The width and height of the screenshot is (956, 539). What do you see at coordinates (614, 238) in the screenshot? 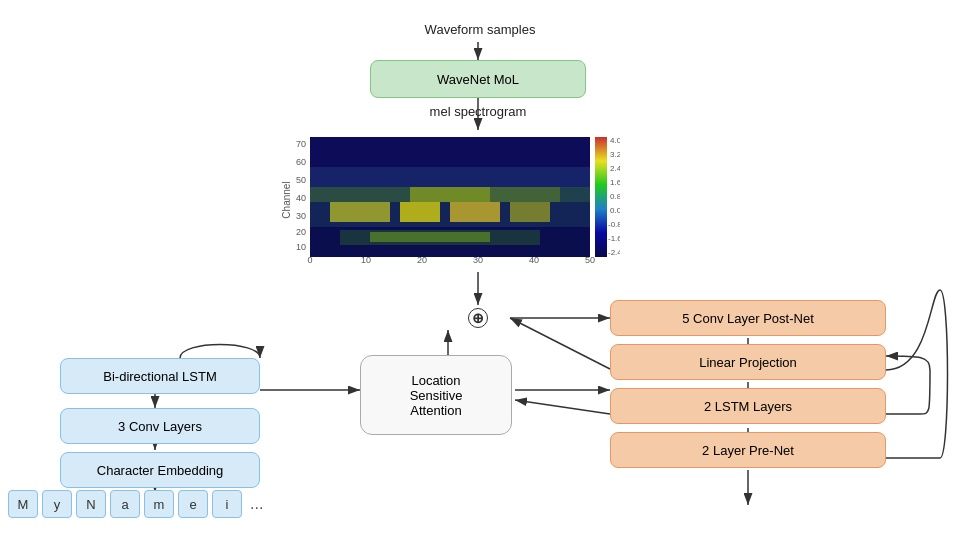
I see `svg-text: -1.6` at bounding box center [614, 238].